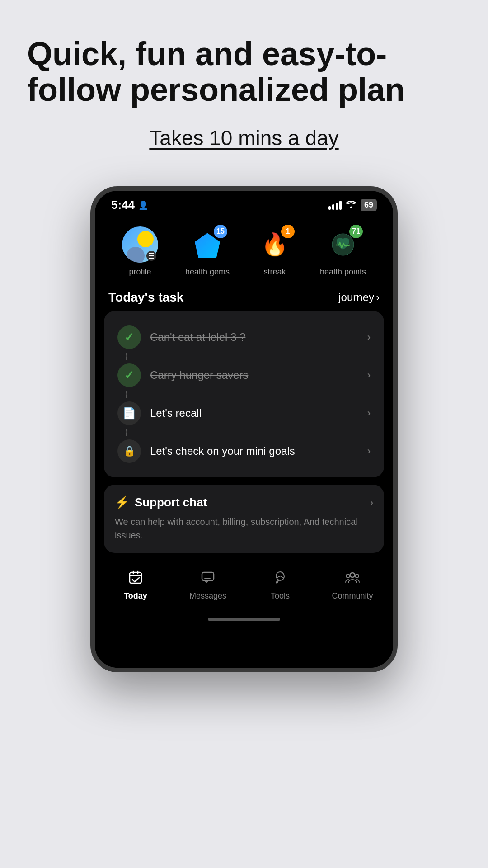 The image size is (488, 868). What do you see at coordinates (244, 519) in the screenshot?
I see `support-card: ⚡ Support chat › We can help with accoun…` at bounding box center [244, 519].